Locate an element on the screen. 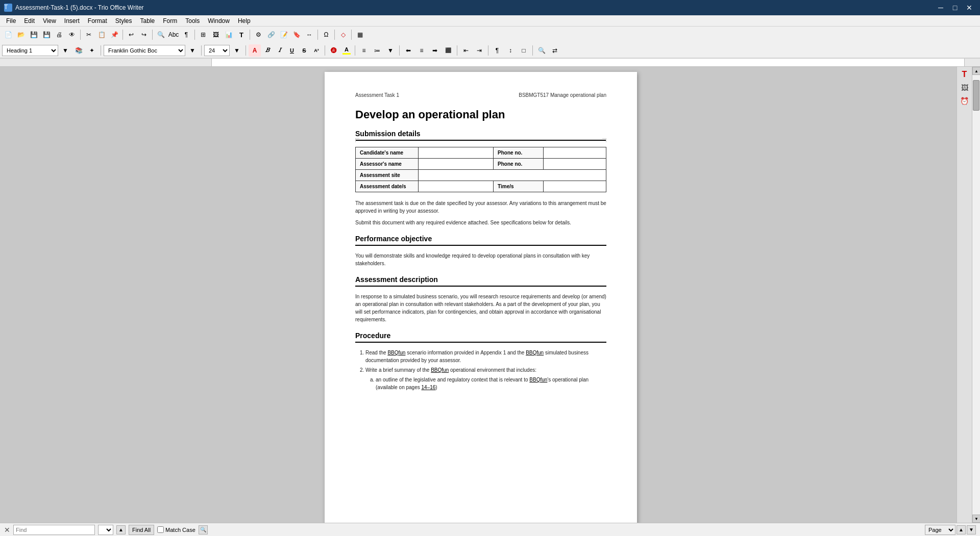 This screenshot has width=980, height=536. save-button: 💾 is located at coordinates (34, 35).